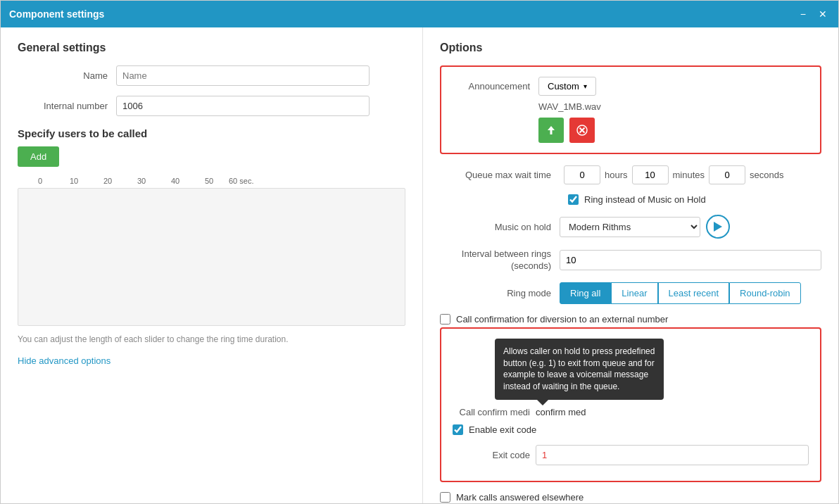 The height and width of the screenshot is (504, 839). What do you see at coordinates (582, 175) in the screenshot?
I see `hours-input` at bounding box center [582, 175].